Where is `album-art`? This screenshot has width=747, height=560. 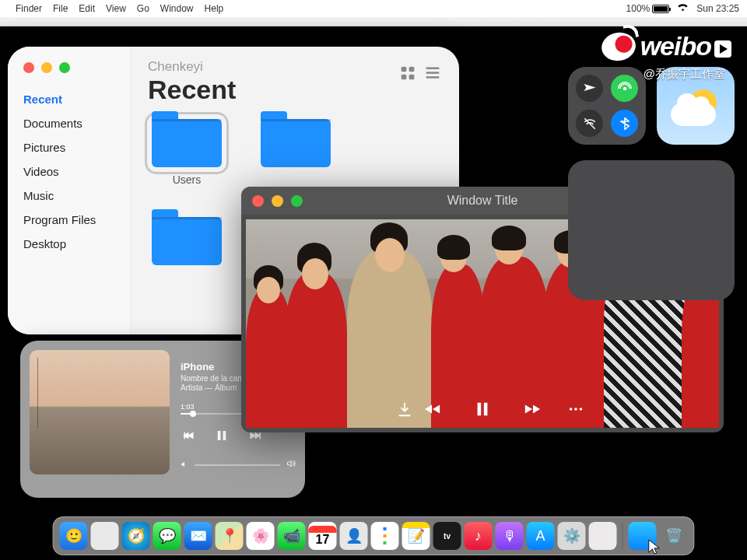 album-art is located at coordinates (100, 412).